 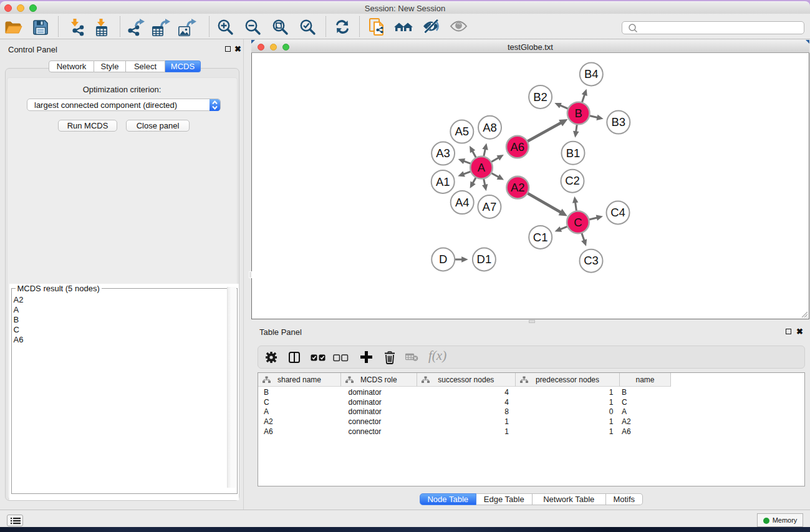 I want to click on svg-text: A, so click(x=481, y=167).